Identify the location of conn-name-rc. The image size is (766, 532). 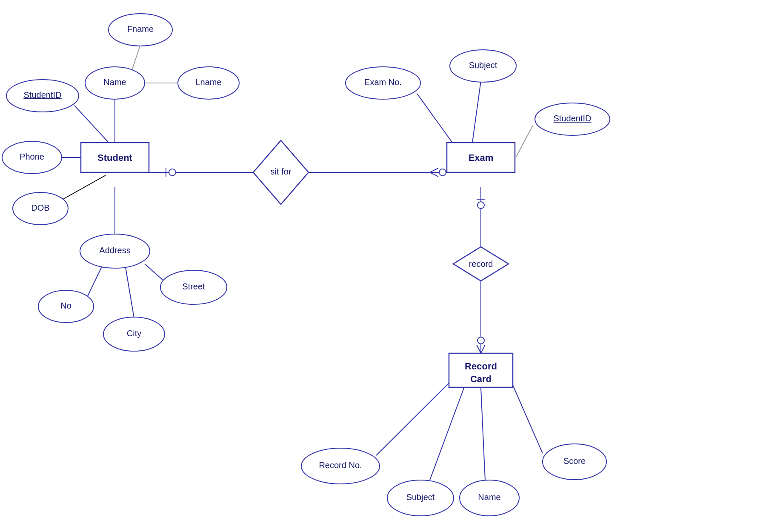
(483, 434).